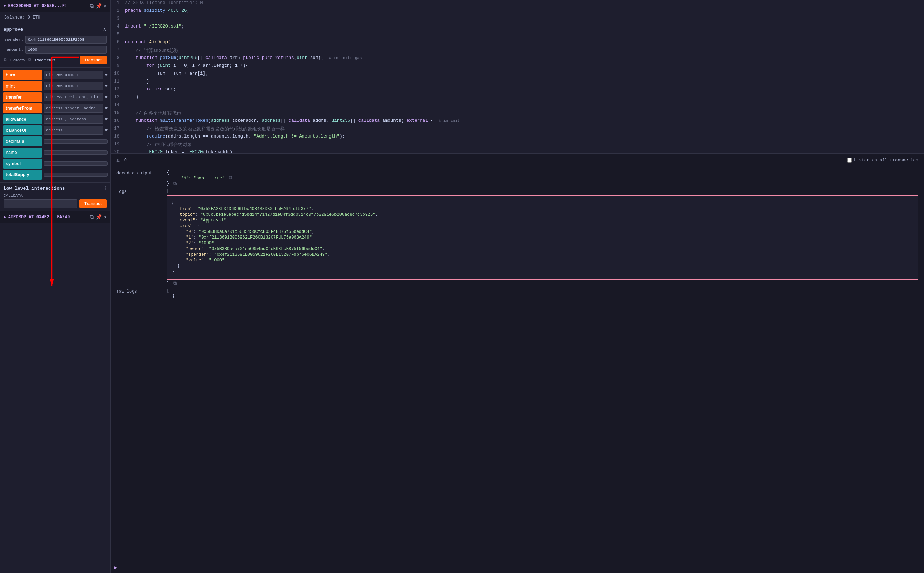 This screenshot has height=573, width=924. Describe the element at coordinates (517, 138) in the screenshot. I see `code-line-18: 18 require(addrs.length == amounts.lengt…` at that location.